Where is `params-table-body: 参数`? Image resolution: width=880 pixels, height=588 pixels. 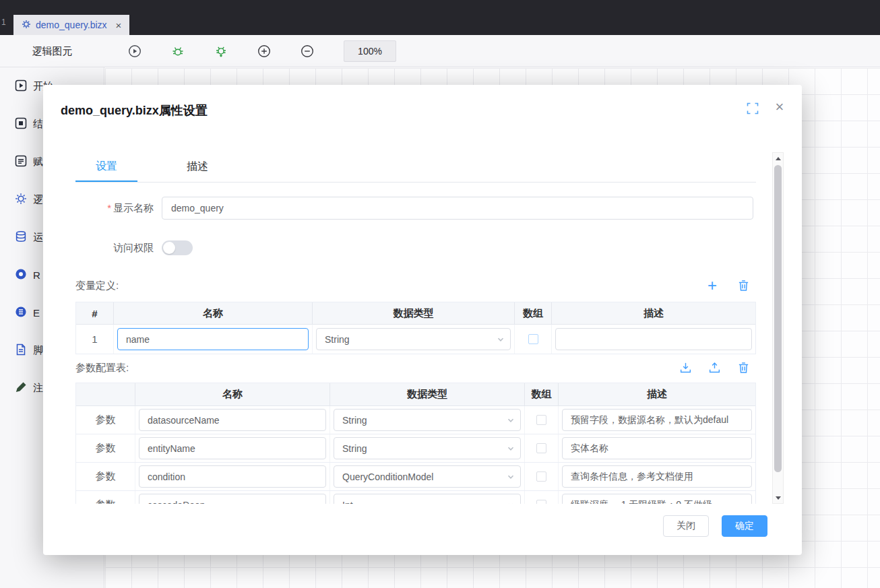
params-table-body: 参数 is located at coordinates (416, 455).